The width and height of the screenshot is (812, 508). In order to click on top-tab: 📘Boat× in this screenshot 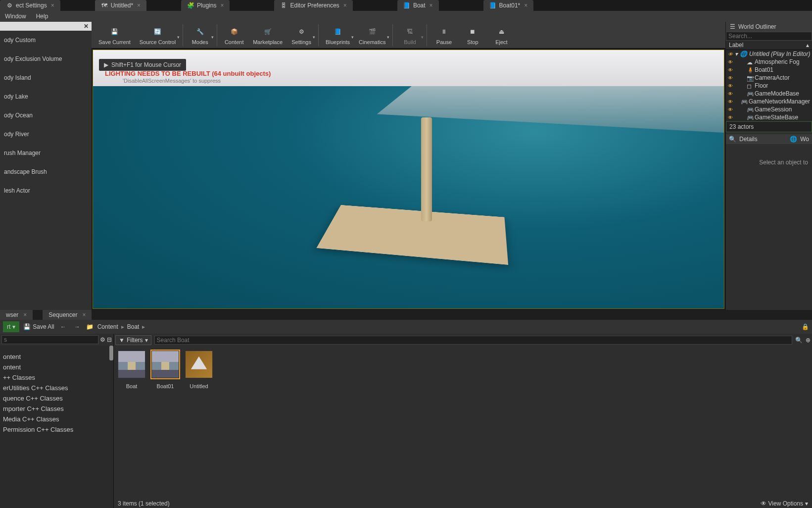, I will do `click(418, 5)`.